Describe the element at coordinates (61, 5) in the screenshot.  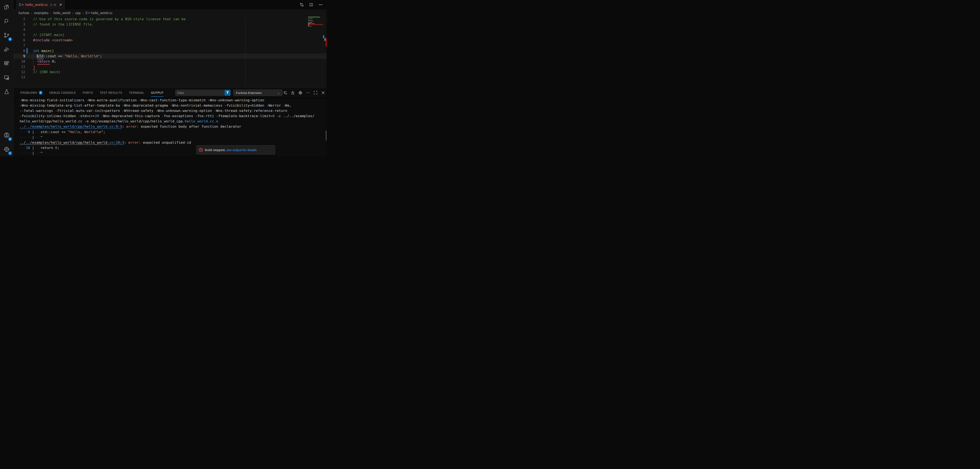
I see `close-tab-icon: ✕` at that location.